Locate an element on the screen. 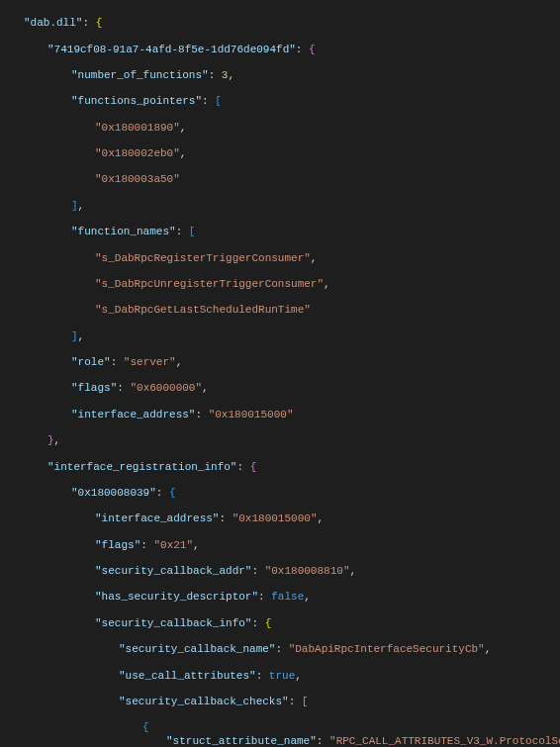 Image resolution: width=560 pixels, height=747 pixels. line: "s_DabRpcUnregisterTriggerConsumer", is located at coordinates (280, 285).